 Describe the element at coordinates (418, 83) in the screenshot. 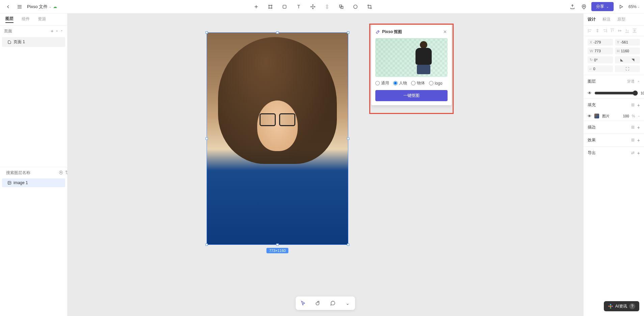

I see `mode-object: 物体` at that location.